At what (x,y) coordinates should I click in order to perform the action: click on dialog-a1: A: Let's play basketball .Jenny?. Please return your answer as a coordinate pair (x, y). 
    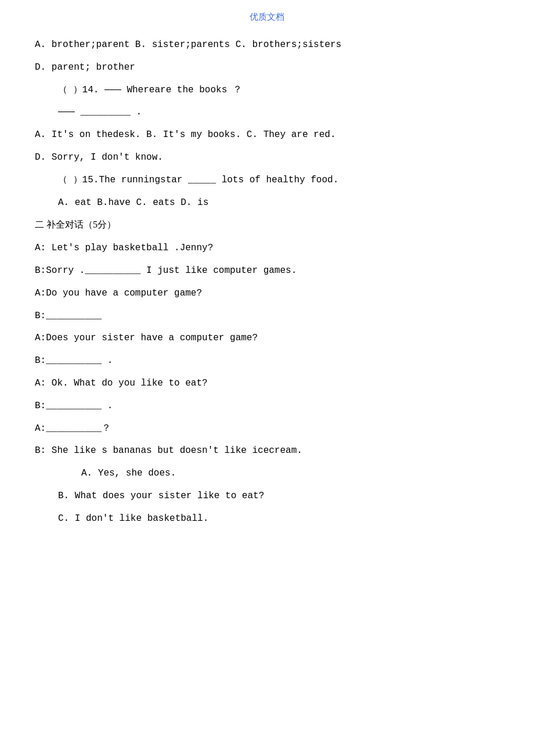
    Looking at the image, I should click on (267, 249).